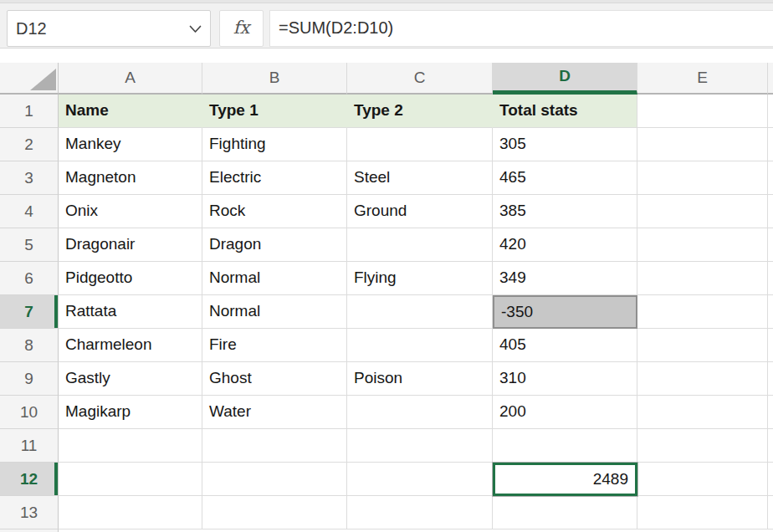 The image size is (773, 532). What do you see at coordinates (420, 479) in the screenshot?
I see `cell-C12` at bounding box center [420, 479].